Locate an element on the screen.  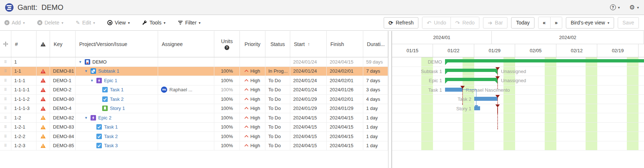
help-caret-icon: ▾ is located at coordinates (619, 7).